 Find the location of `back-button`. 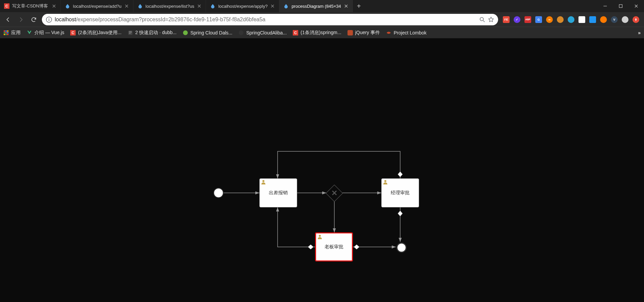

back-button is located at coordinates (8, 20).